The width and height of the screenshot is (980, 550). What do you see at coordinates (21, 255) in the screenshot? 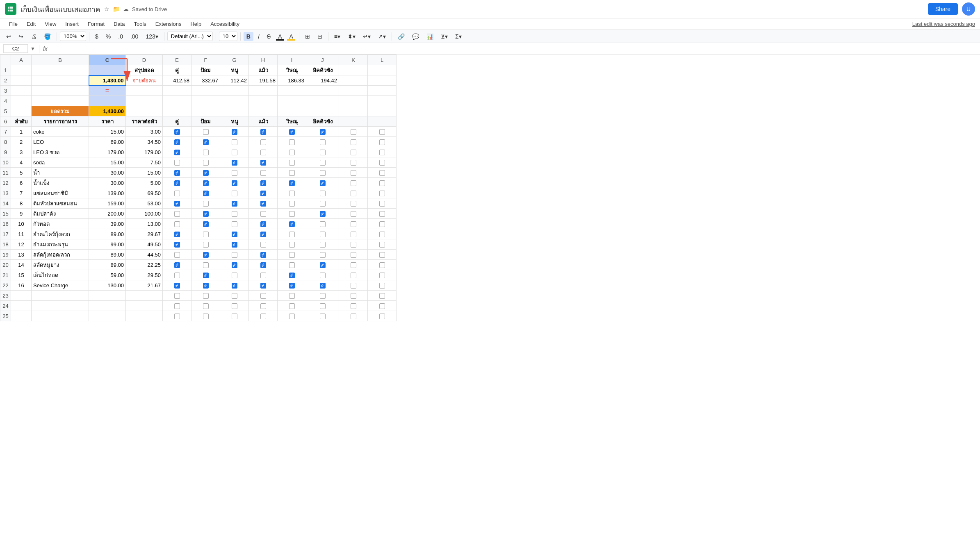
I see `cell-a19: 13` at bounding box center [21, 255].